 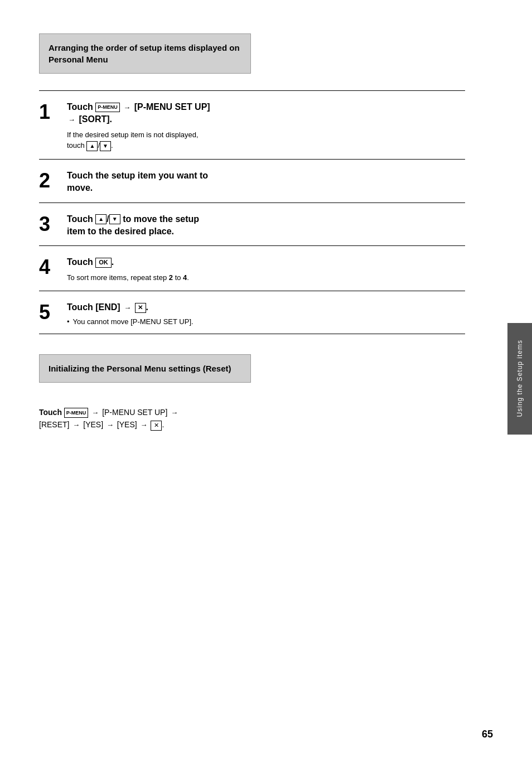 I want to click on page-number: 65, so click(x=487, y=734).